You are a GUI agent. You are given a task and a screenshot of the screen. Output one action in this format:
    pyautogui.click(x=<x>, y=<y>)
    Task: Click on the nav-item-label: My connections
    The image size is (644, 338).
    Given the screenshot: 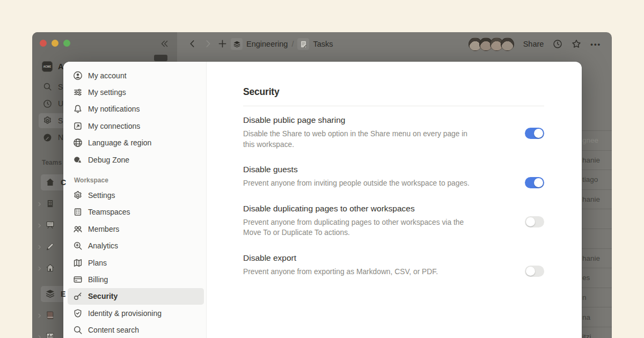 What is the action you would take?
    pyautogui.click(x=114, y=126)
    